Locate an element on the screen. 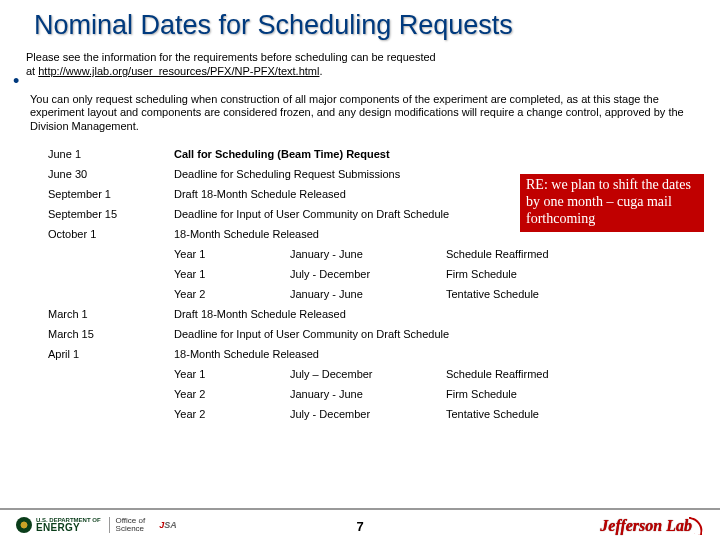  desc-cell: Deadline for Input of User Community on … is located at coordinates (431, 334).